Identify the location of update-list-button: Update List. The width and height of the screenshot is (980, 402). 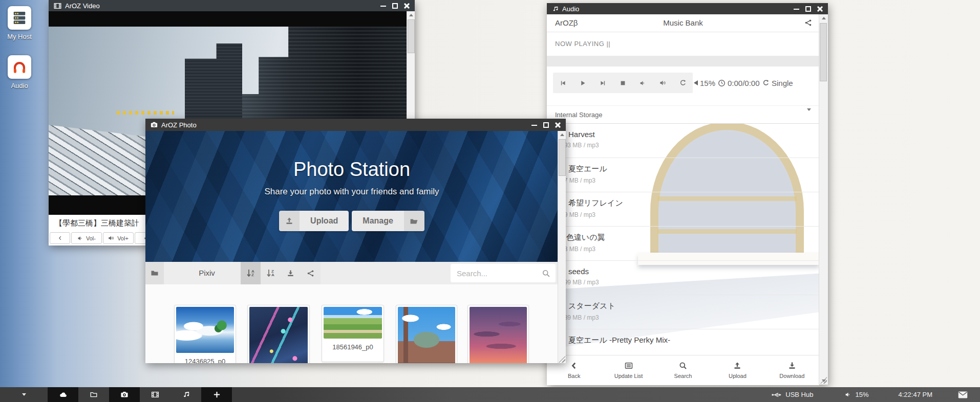
(628, 370).